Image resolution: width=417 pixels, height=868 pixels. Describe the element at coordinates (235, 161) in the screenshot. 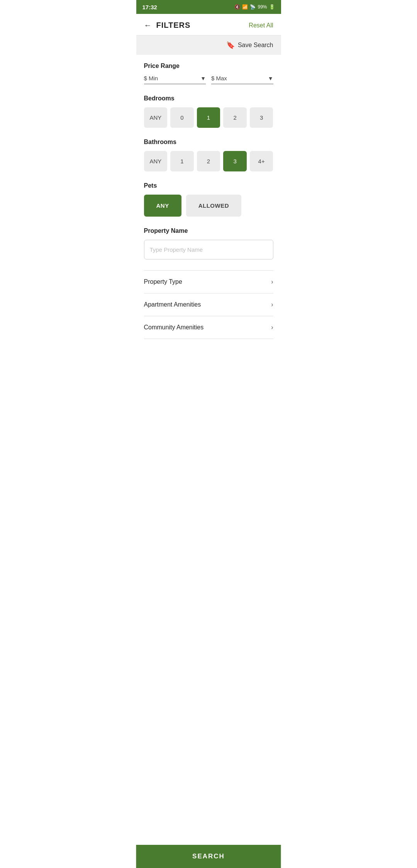

I see `bathrooms-btn-3: 3` at that location.